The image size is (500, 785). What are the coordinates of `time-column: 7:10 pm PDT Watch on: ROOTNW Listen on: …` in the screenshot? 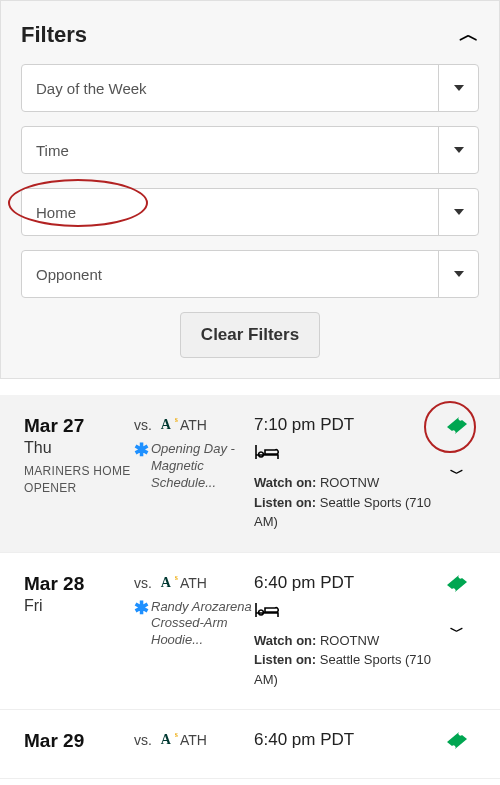 It's located at (343, 474).